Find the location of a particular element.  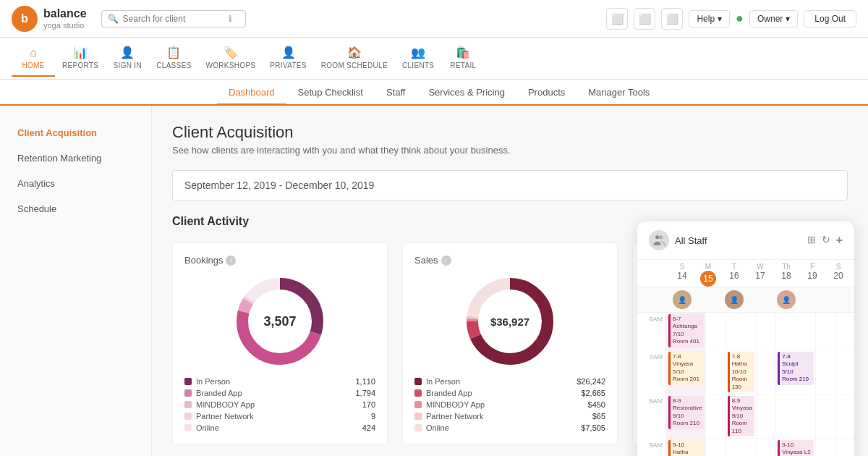

chart-sales: Sales i $36,927 In Person $26,24 is located at coordinates (510, 343).